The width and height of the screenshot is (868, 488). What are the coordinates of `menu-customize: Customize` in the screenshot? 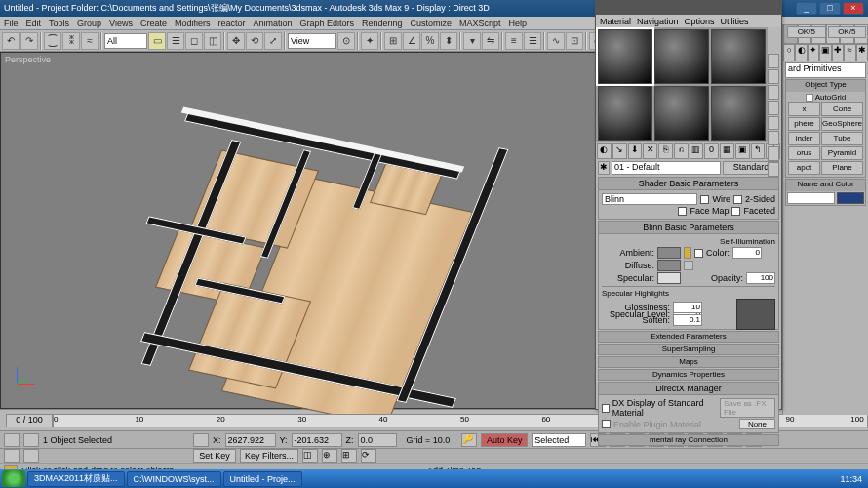 It's located at (431, 23).